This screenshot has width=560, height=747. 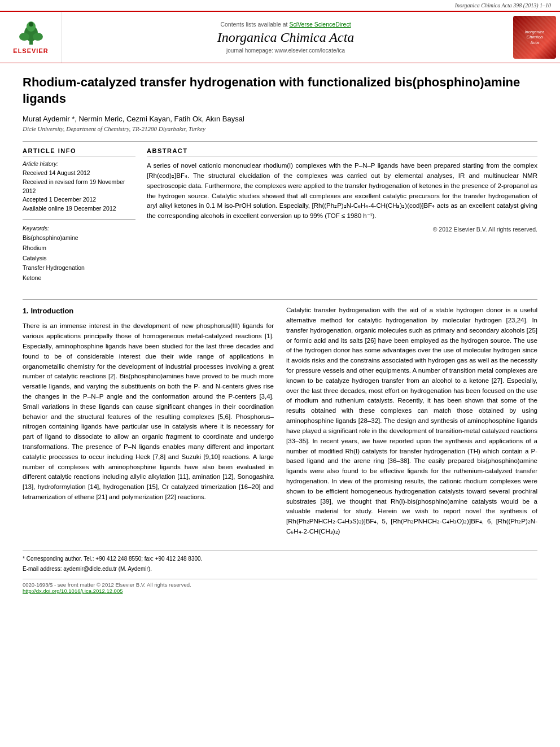 I want to click on available-date: Available online 19 December 2012, so click(x=79, y=209).